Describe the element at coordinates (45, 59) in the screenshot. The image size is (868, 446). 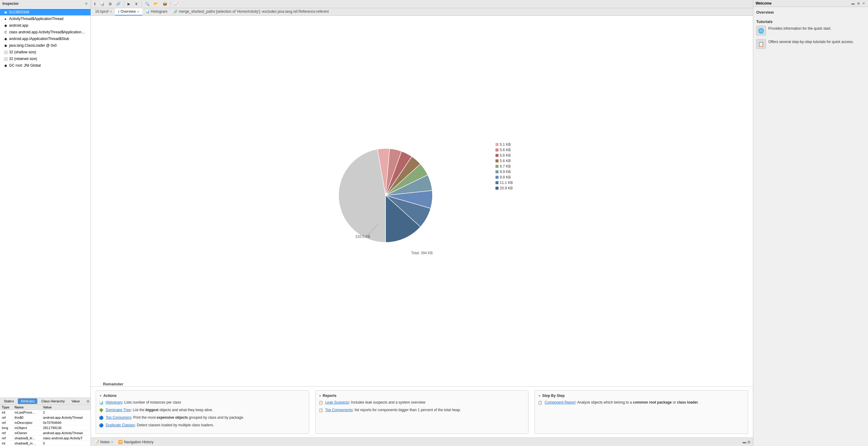
I see `tree-item: ⬜32 (retained size)` at that location.